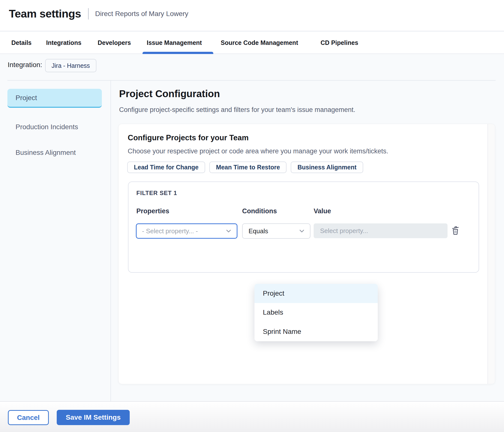  Describe the element at coordinates (323, 211) in the screenshot. I see `value-column-label: Value` at that location.